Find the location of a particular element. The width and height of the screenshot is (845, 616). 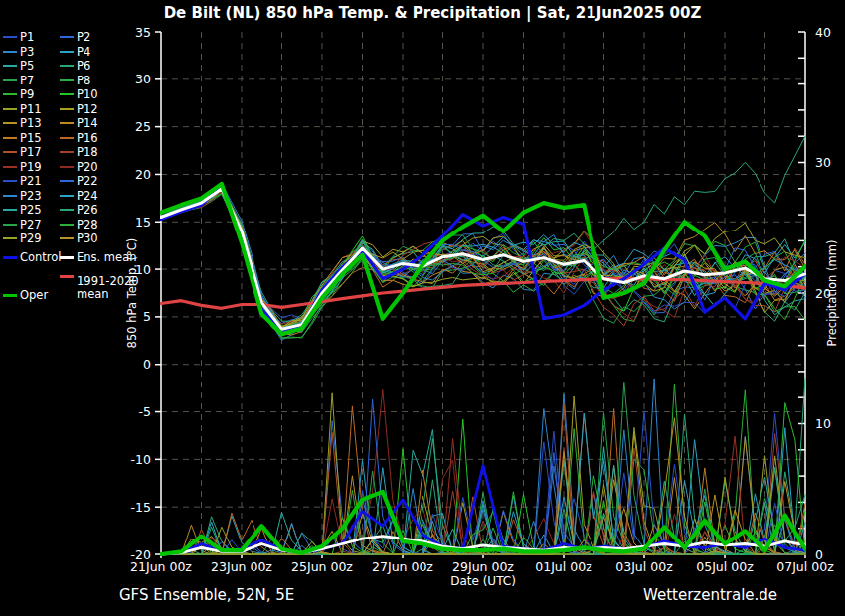

legend-swatch-p21 is located at coordinates (10, 181).